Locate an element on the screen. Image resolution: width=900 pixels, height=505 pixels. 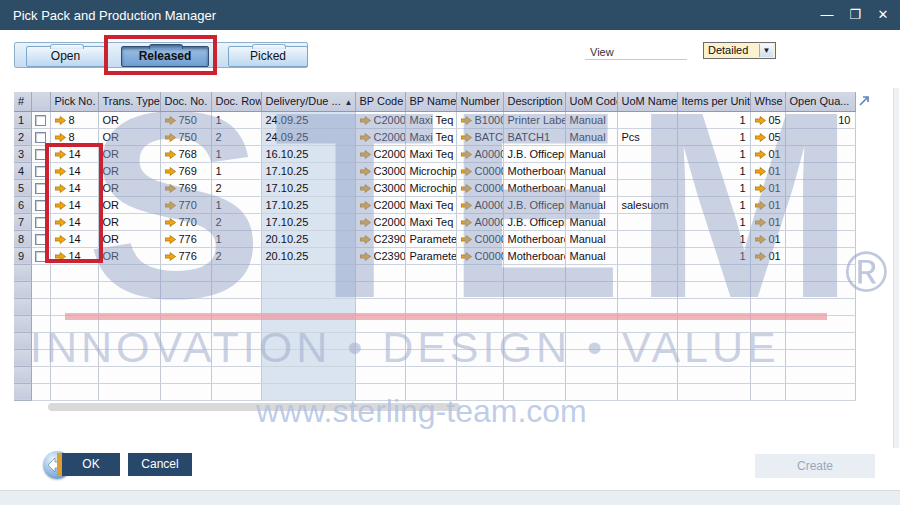
create-button: Create is located at coordinates (815, 466).